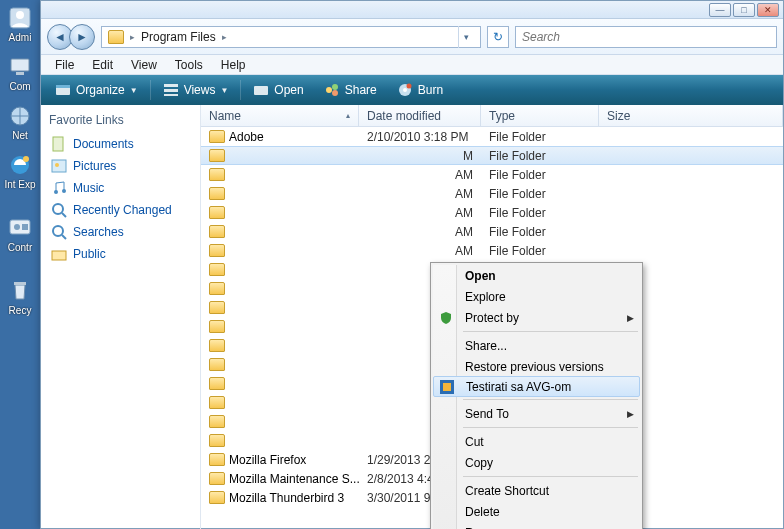 This screenshot has height=529, width=784. What do you see at coordinates (646, 37) in the screenshot?
I see `search-box` at bounding box center [646, 37].